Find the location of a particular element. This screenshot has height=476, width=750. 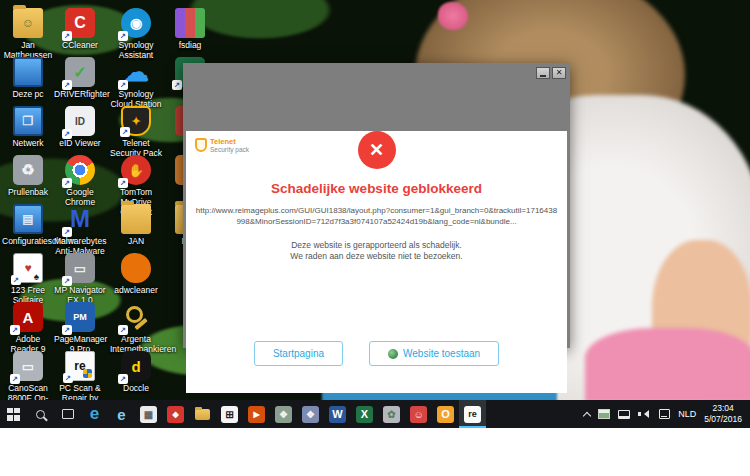

driverfighter-icon: ✓↗ is located at coordinates (80, 72).